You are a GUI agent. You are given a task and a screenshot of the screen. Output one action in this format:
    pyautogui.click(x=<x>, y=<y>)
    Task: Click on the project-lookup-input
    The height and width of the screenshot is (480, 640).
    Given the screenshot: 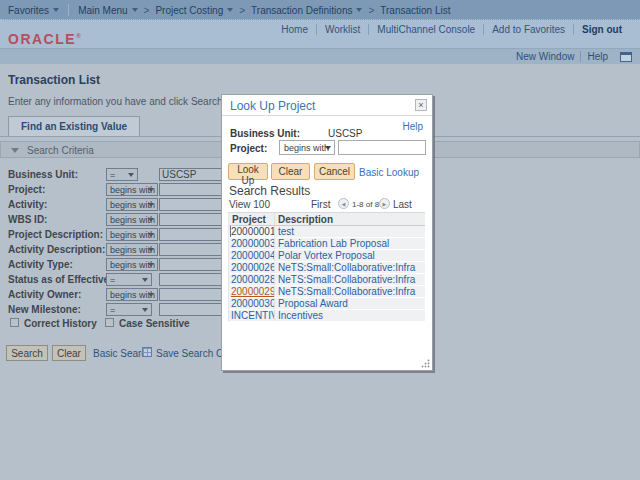 What is the action you would take?
    pyautogui.click(x=382, y=148)
    